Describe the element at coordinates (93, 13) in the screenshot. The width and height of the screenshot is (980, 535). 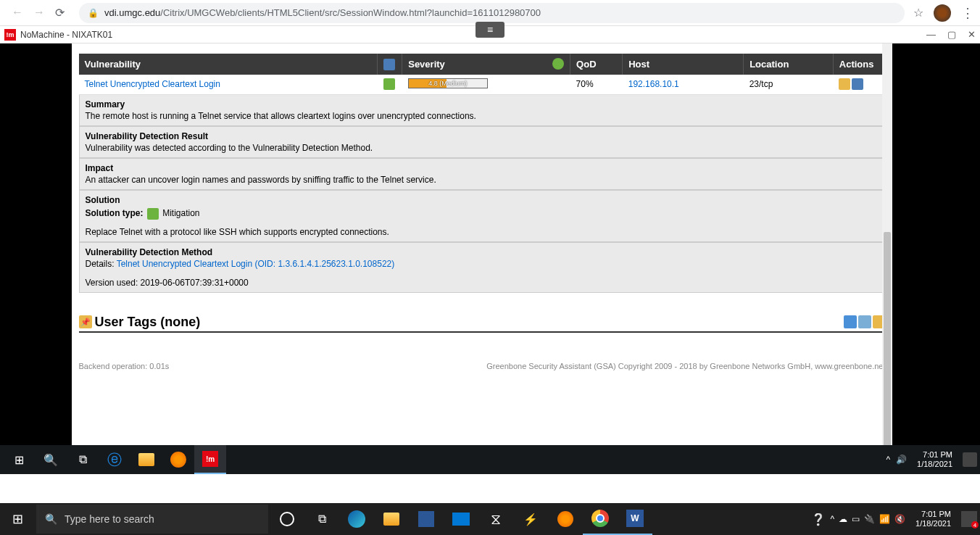
I see `lock-icon: 🔒` at that location.